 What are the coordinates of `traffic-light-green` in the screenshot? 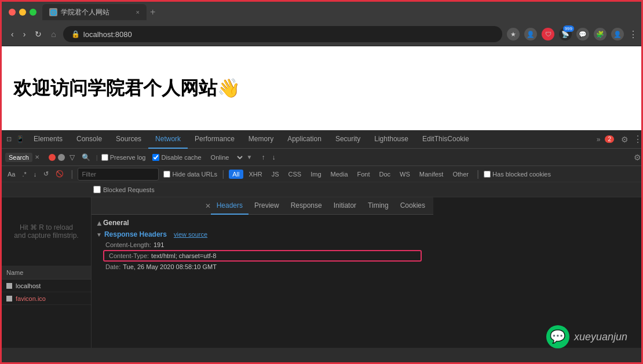 It's located at (33, 12).